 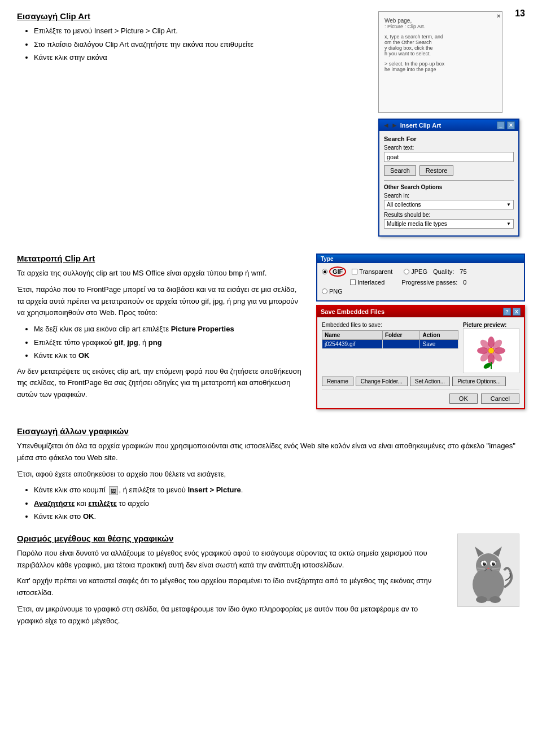 I want to click on section4-title: Ορισμός μεγέθους και θέσης γραφικών, so click(x=231, y=539).